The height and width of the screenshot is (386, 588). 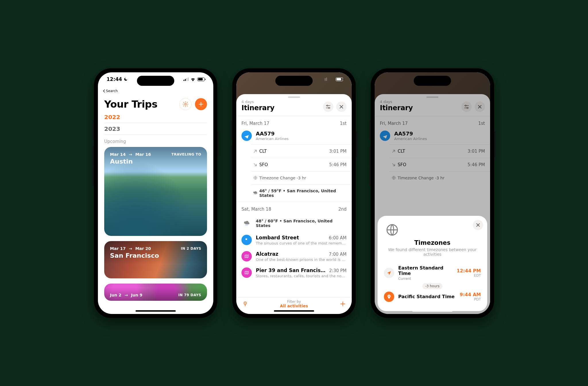 I want to click on arrive-airport: SFO, so click(x=294, y=165).